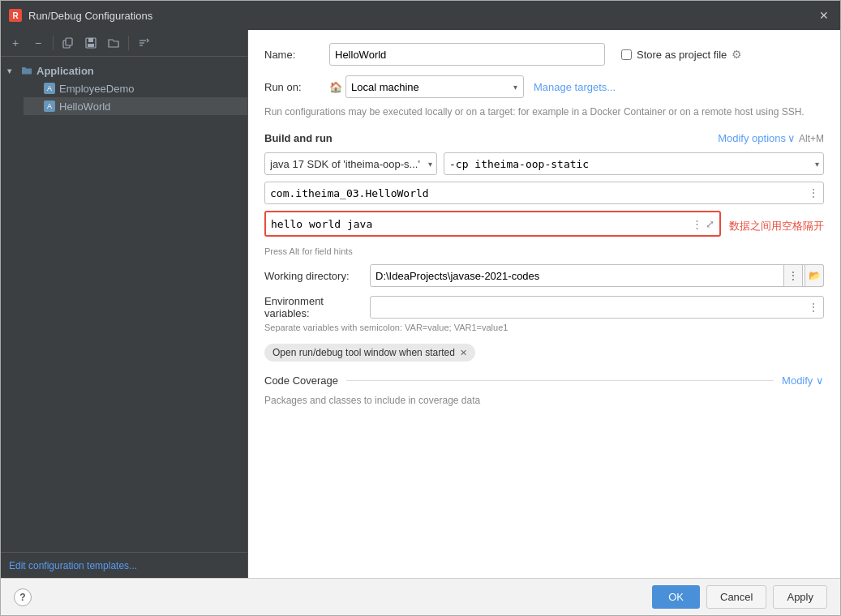 The height and width of the screenshot is (616, 841). What do you see at coordinates (544, 381) in the screenshot?
I see `code-coverage-row: Code Coverage Modify ∨` at bounding box center [544, 381].